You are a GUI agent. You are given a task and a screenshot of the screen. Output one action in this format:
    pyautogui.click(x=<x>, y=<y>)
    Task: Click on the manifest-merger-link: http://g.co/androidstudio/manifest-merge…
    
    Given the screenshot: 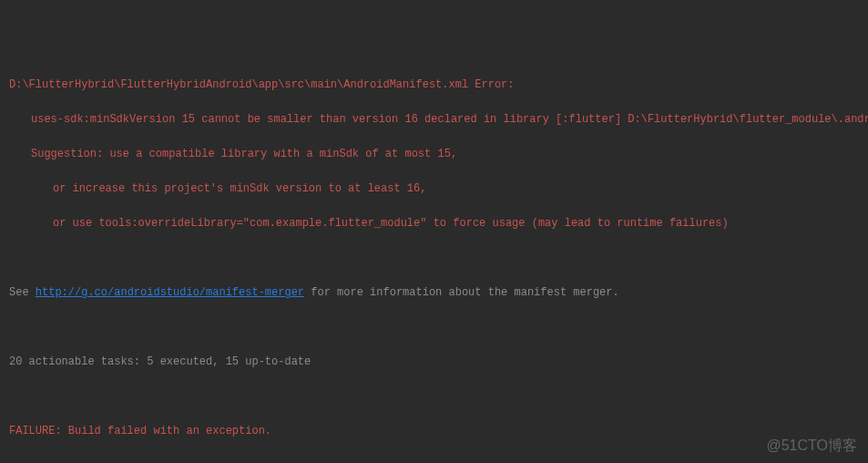 What is the action you would take?
    pyautogui.click(x=169, y=293)
    